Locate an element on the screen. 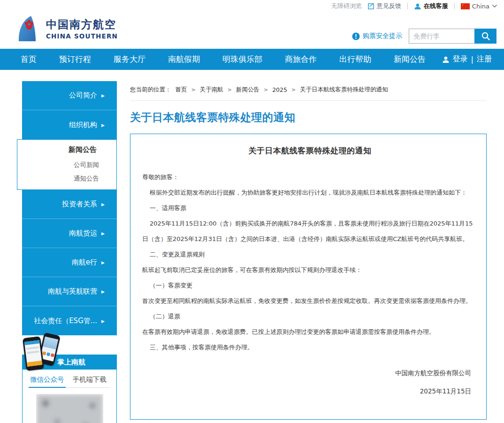 Image resolution: width=504 pixels, height=423 pixels. feedback-link: 意见反馈 is located at coordinates (385, 6).